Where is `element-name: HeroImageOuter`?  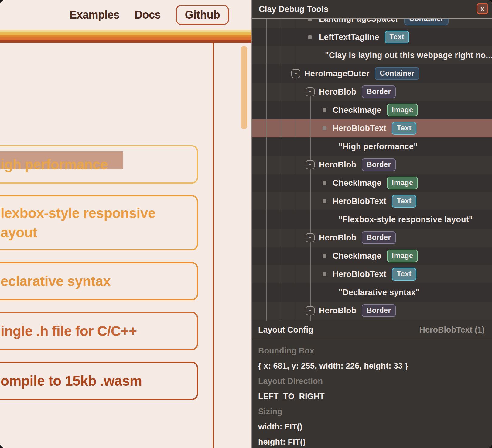
element-name: HeroImageOuter is located at coordinates (337, 74).